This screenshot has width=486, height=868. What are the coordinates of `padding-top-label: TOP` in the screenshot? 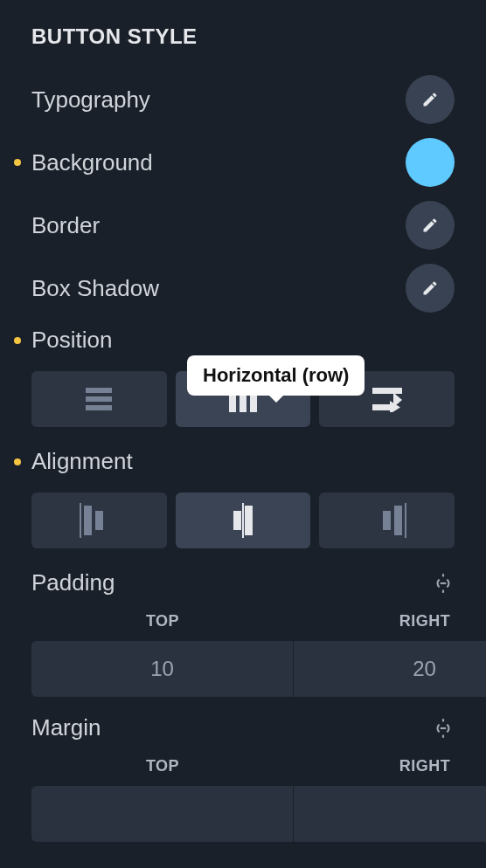 It's located at (163, 627).